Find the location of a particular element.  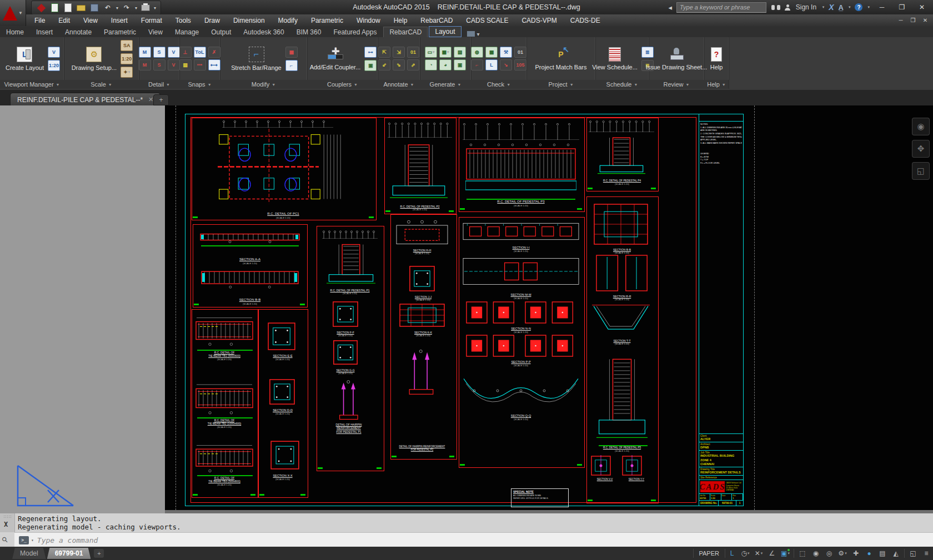

menu-format: Format is located at coordinates (152, 21).